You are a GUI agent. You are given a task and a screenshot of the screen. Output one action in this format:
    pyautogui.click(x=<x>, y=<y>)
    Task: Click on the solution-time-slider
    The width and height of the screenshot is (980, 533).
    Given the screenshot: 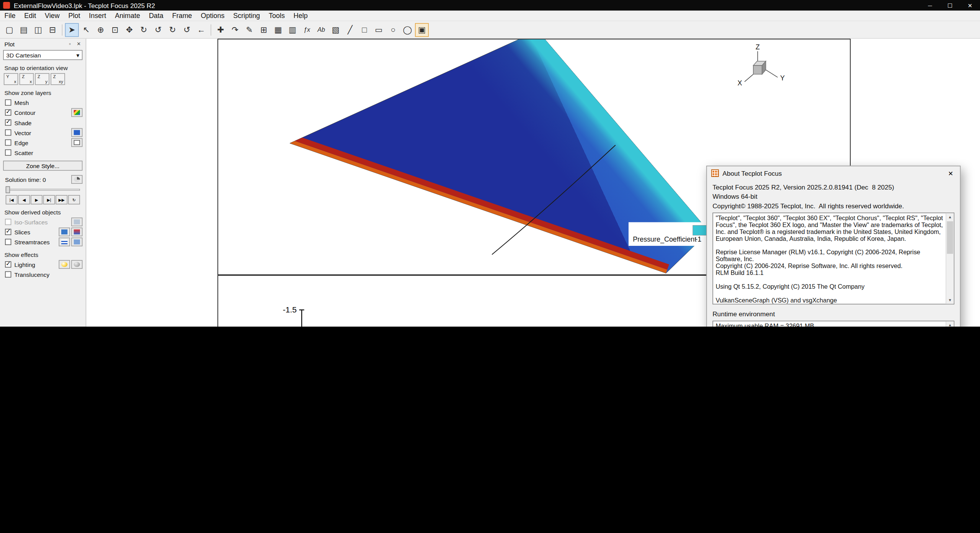 What is the action you would take?
    pyautogui.click(x=43, y=190)
    